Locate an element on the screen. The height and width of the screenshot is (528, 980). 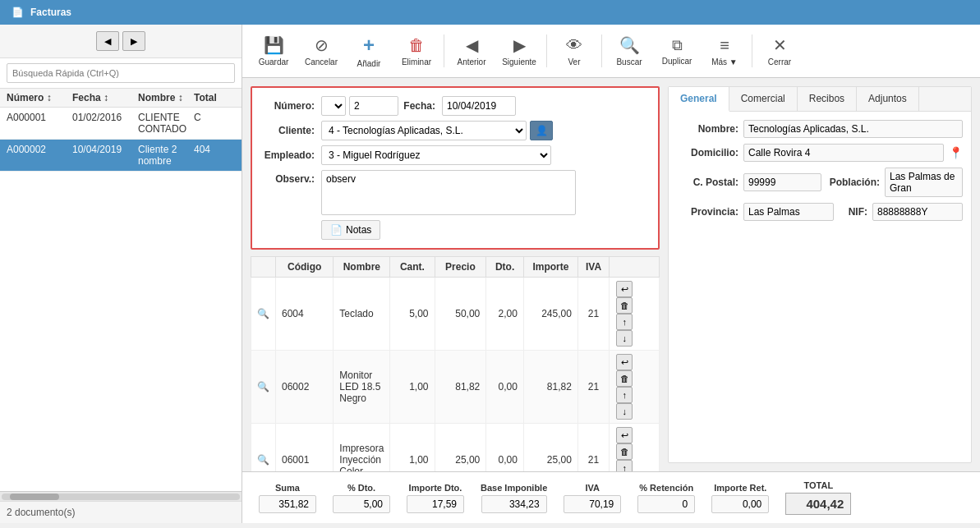
anadir-label: Añadir is located at coordinates (370, 64).